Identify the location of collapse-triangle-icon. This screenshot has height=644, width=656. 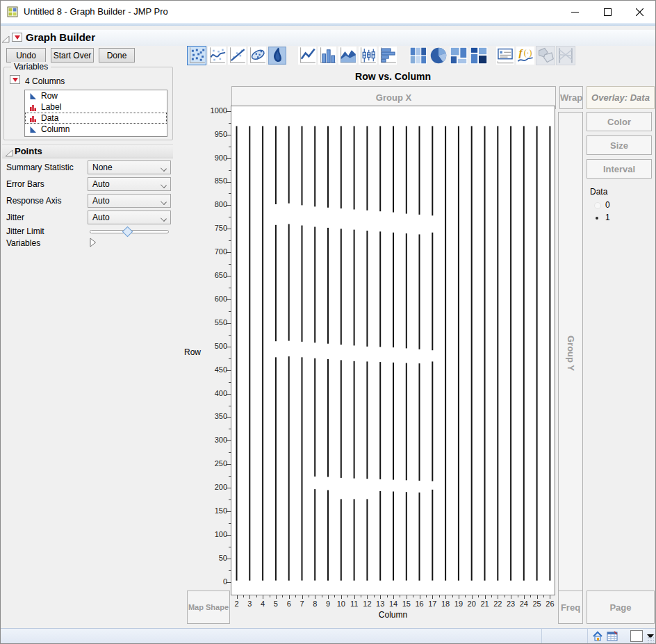
(9, 154).